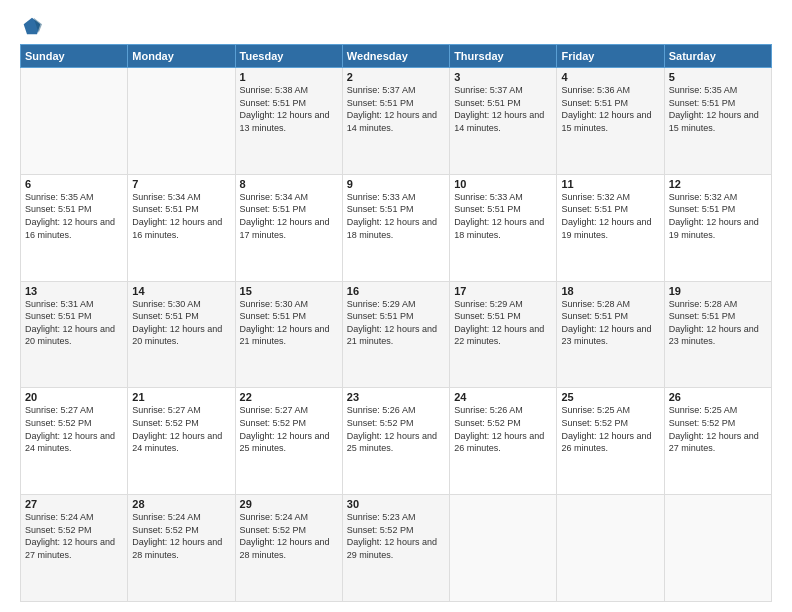 This screenshot has height=612, width=792. What do you see at coordinates (74, 548) in the screenshot?
I see `calendar-cell: 27Sunrise: 5:24 AMSunset: 5:52 PMDayligh…` at bounding box center [74, 548].